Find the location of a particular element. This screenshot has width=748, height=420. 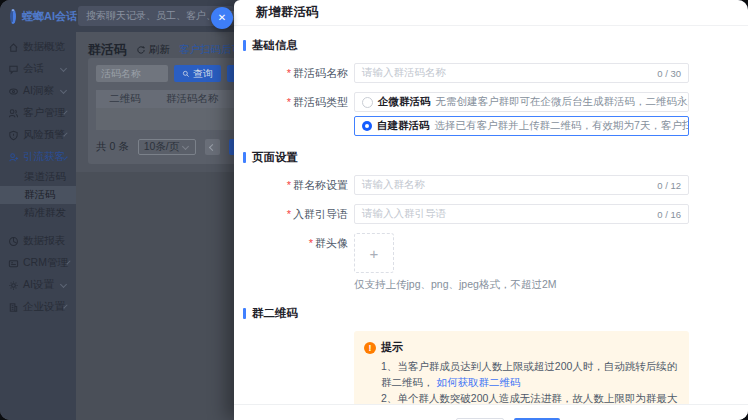

close-icon is located at coordinates (222, 18).